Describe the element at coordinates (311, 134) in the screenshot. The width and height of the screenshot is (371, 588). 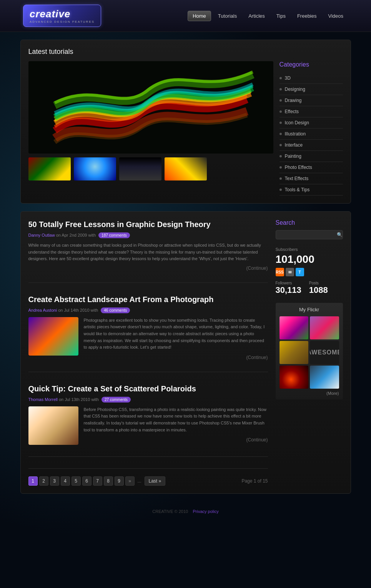
I see `cat-illustration: Illustration` at that location.